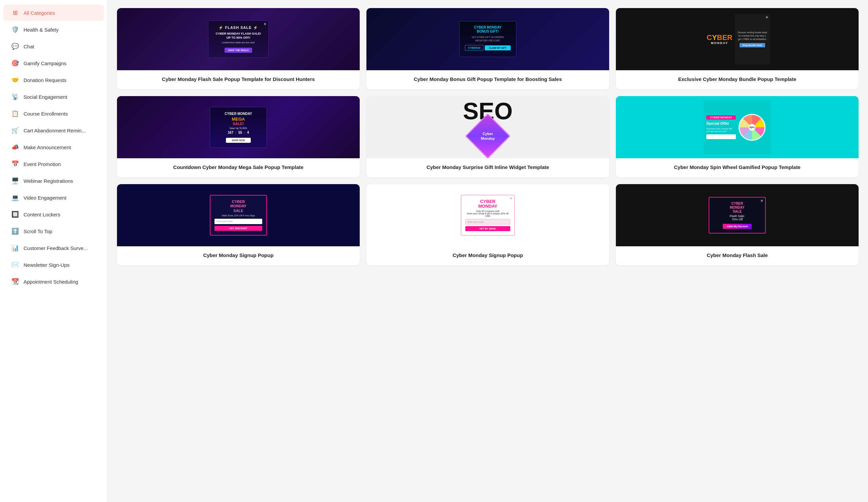 Image resolution: width=868 pixels, height=502 pixels. What do you see at coordinates (238, 140) in the screenshot?
I see `popup-button: SHOP NOW` at bounding box center [238, 140].